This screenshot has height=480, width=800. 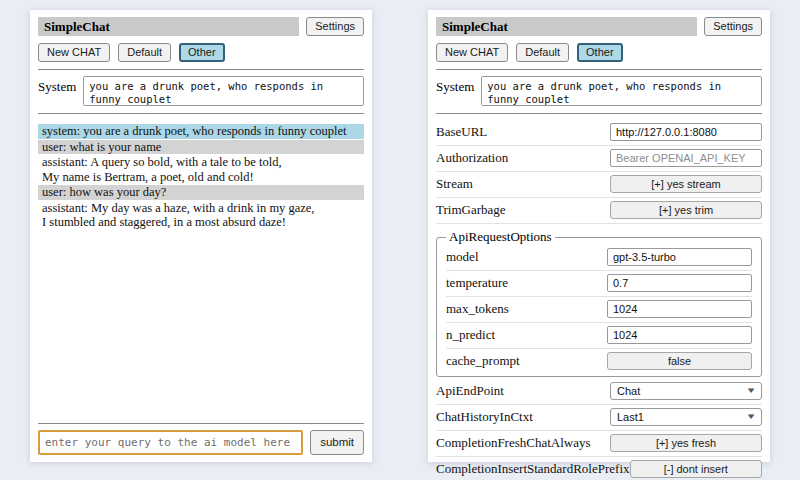 What do you see at coordinates (686, 391) in the screenshot?
I see `api-endpoint-select: Chat ▼` at bounding box center [686, 391].